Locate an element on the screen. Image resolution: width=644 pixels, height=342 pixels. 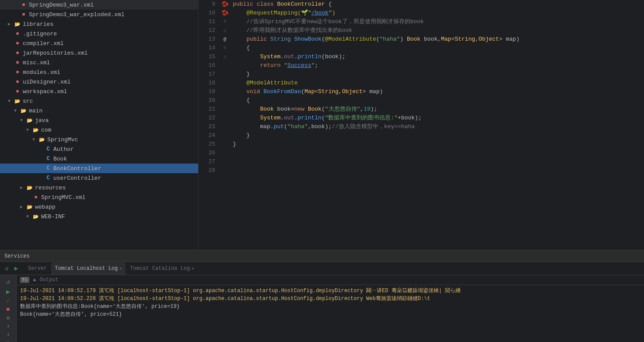
tree-label: .gitignore is located at coordinates (40, 34).